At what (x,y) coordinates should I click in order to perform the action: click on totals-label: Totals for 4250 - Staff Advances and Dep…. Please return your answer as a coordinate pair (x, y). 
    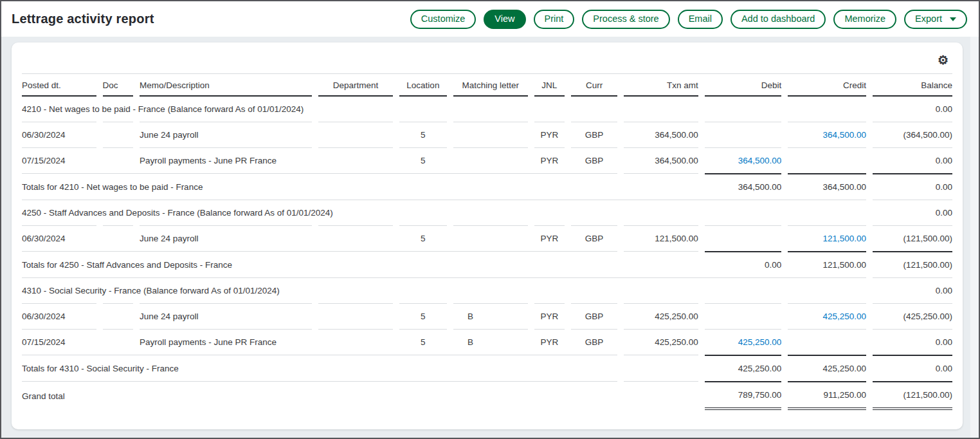
    Looking at the image, I should click on (320, 264).